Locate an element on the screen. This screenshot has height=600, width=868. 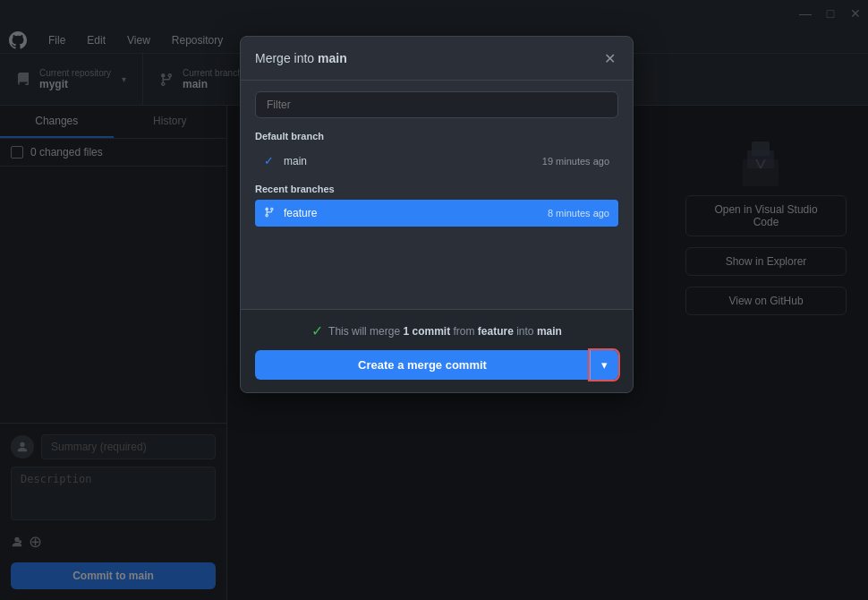
branch-item-feature: feature 8 minutes ago is located at coordinates (437, 213).